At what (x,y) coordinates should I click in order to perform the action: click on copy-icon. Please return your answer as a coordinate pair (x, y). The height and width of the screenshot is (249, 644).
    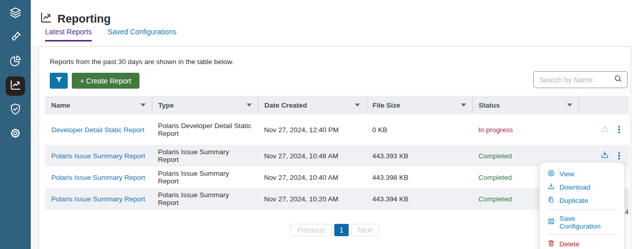
    Looking at the image, I should click on (551, 201).